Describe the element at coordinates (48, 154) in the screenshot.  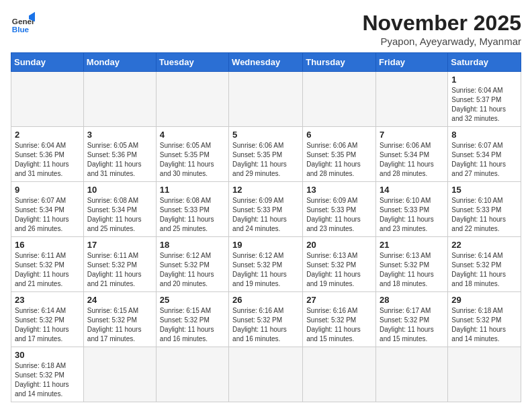
I see `day-2: 2 Sunrise: 6:04 AMSunset: 5:36 PMDayligh…` at that location.